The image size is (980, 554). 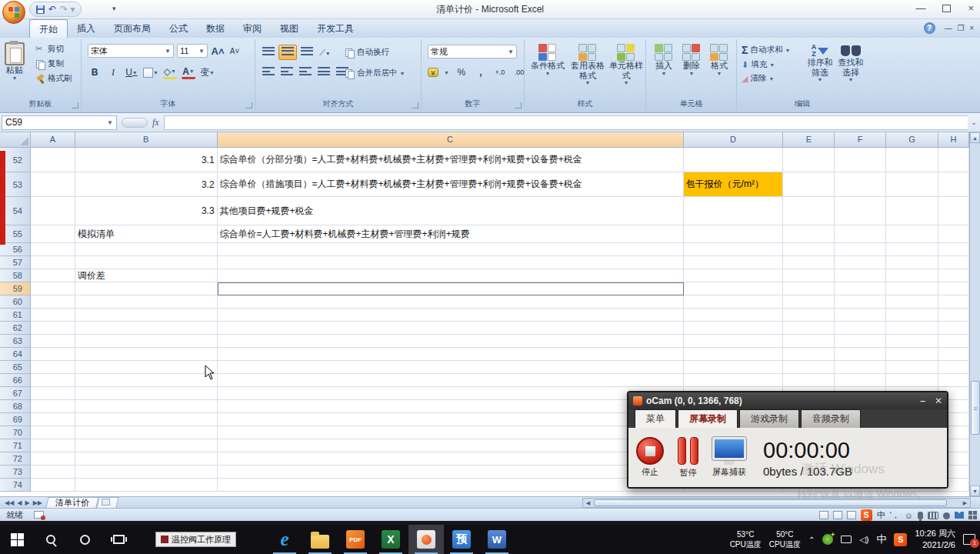 I want to click on cell-G66, so click(x=912, y=380).